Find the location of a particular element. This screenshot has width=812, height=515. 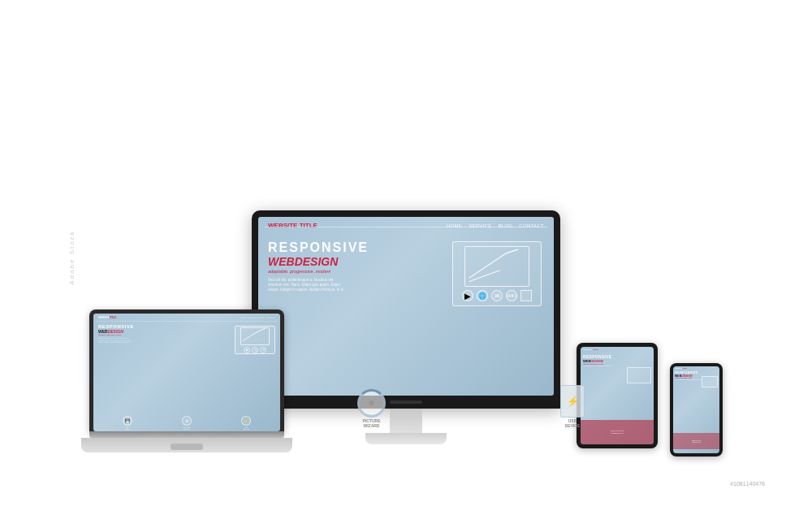

monitor-mockup-box: ▶ 🌐 ✉ WiFi is located at coordinates (497, 274).